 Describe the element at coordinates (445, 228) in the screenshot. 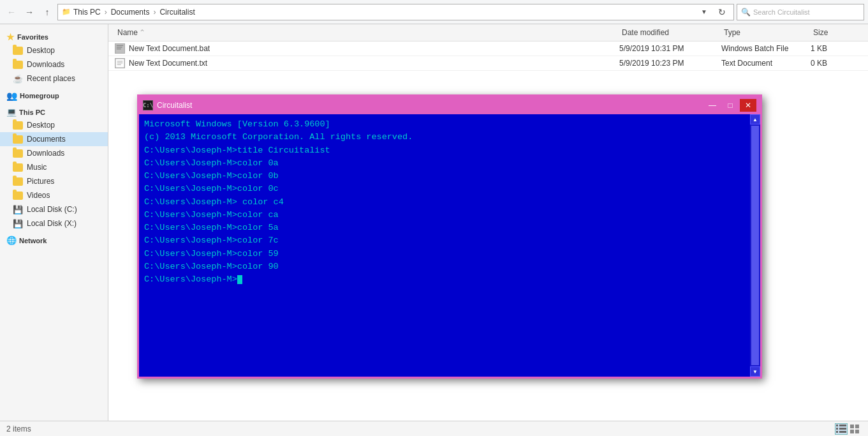

I see `cmd-line-15: C:\Users\Joseph-M>color 5a` at that location.